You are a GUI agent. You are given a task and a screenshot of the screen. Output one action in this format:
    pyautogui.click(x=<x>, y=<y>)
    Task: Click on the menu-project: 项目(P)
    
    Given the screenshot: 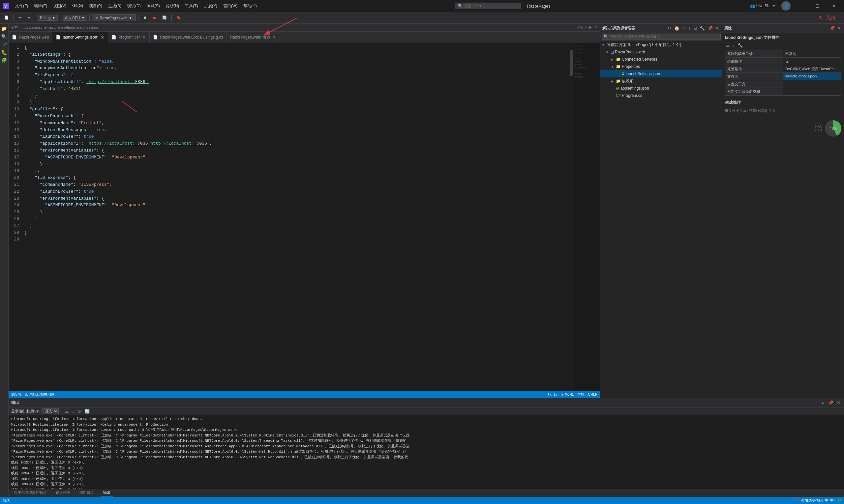 What is the action you would take?
    pyautogui.click(x=96, y=6)
    